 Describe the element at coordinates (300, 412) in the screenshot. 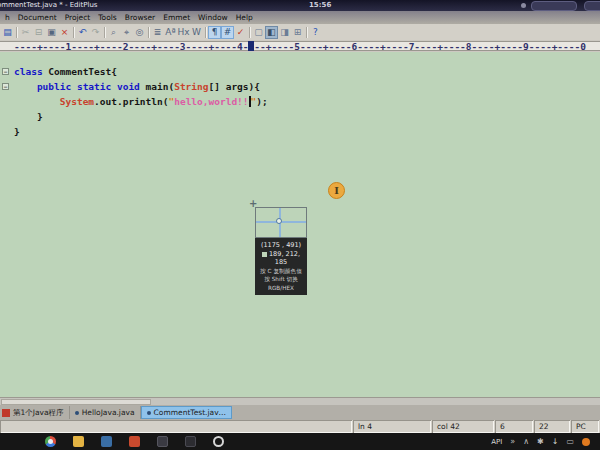

I see `document-tab-bar: 第1个Java程序 HelloJava.java CommentTest.jav…` at that location.